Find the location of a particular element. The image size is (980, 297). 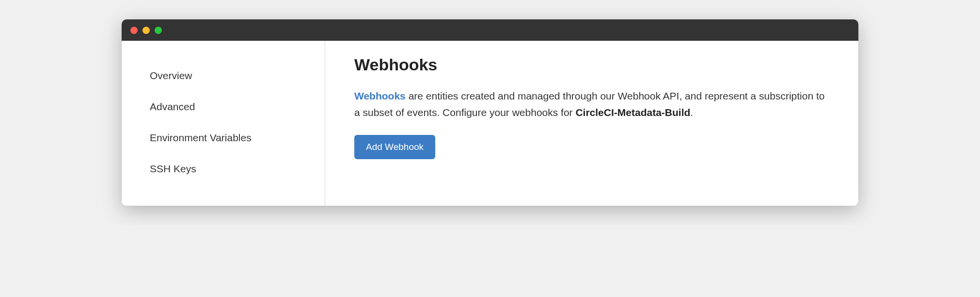

sidebar: Overview Advanced Environment Variables … is located at coordinates (223, 123).